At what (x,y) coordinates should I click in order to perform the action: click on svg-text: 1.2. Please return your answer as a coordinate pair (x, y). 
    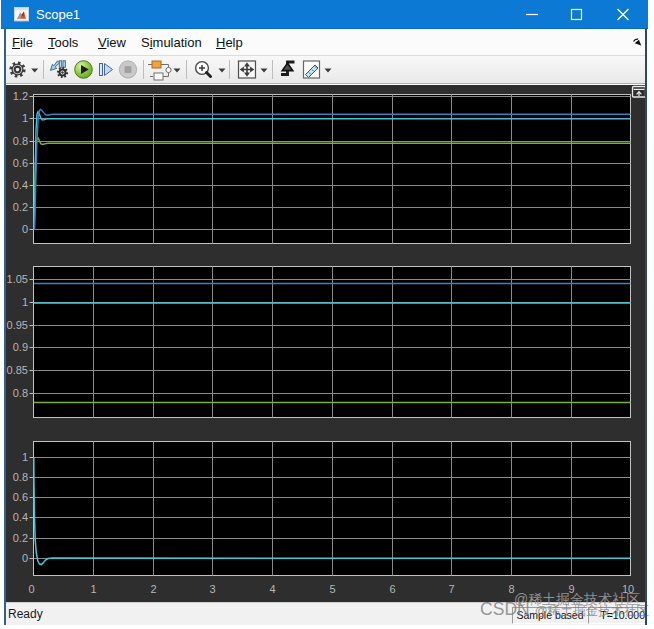
    Looking at the image, I should click on (20, 96).